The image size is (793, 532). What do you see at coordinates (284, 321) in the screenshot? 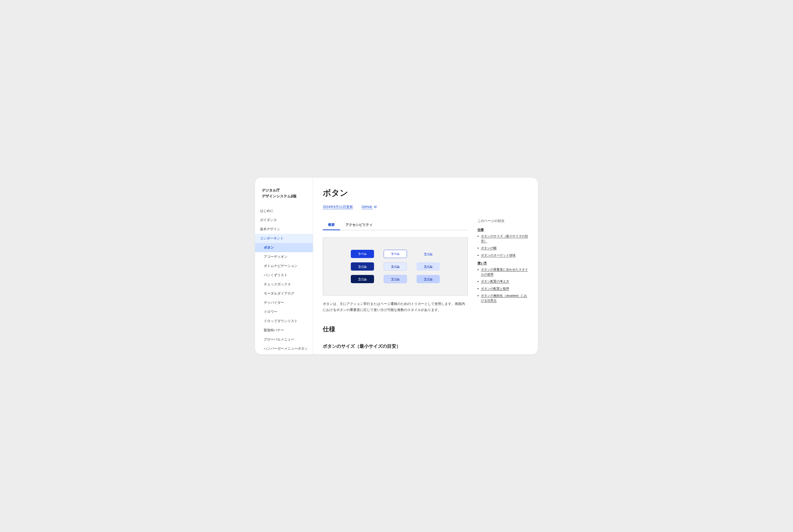
I see `sidebar-item: ドロップダウンリスト` at bounding box center [284, 321].